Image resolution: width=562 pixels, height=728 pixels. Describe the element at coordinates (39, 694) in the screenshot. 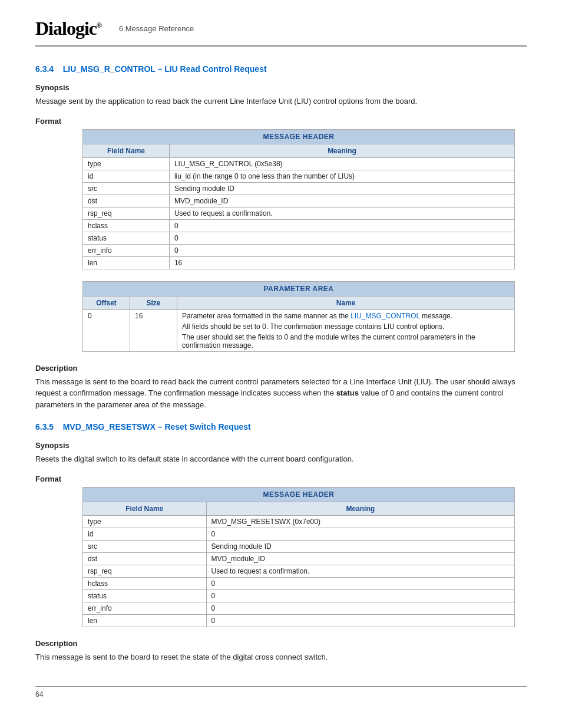

I see `page-number: 64` at that location.